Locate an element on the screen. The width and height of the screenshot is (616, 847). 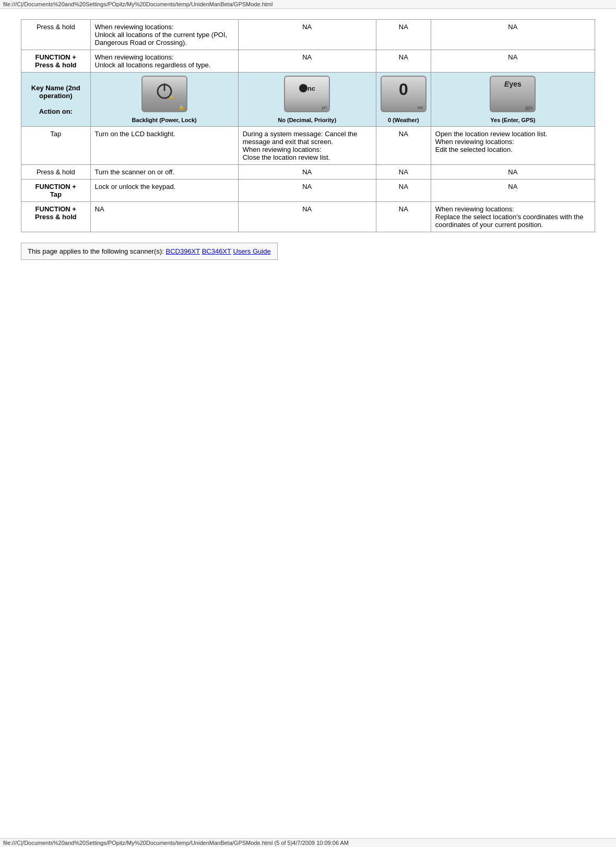
key-label-0: Backlight (Power, Lock) is located at coordinates (164, 120).